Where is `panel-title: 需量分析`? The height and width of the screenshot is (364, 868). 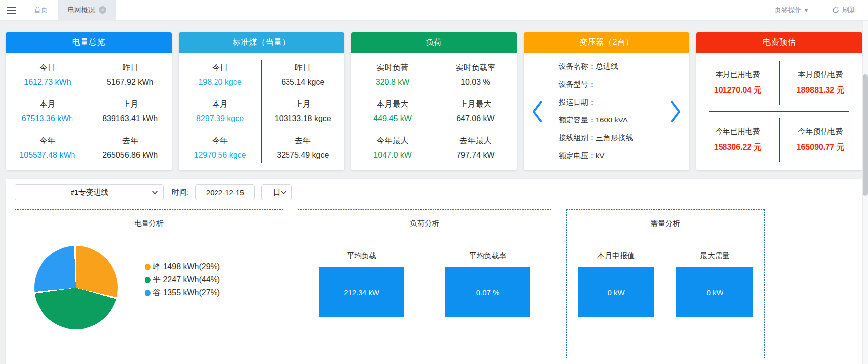 panel-title: 需量分析 is located at coordinates (665, 223).